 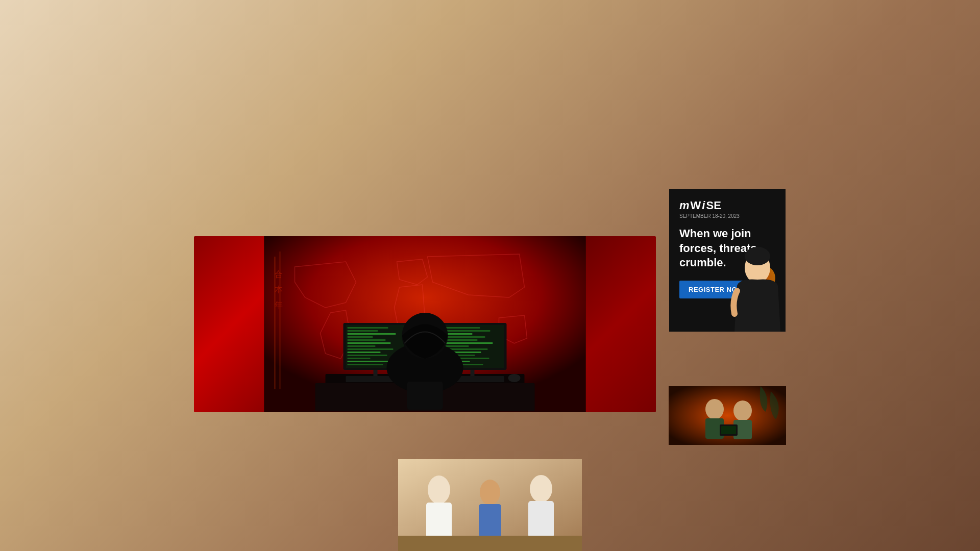 What do you see at coordinates (490, 100) in the screenshot?
I see `ad-container: Ad ✕ Unified SASE explained Discover how…` at bounding box center [490, 100].